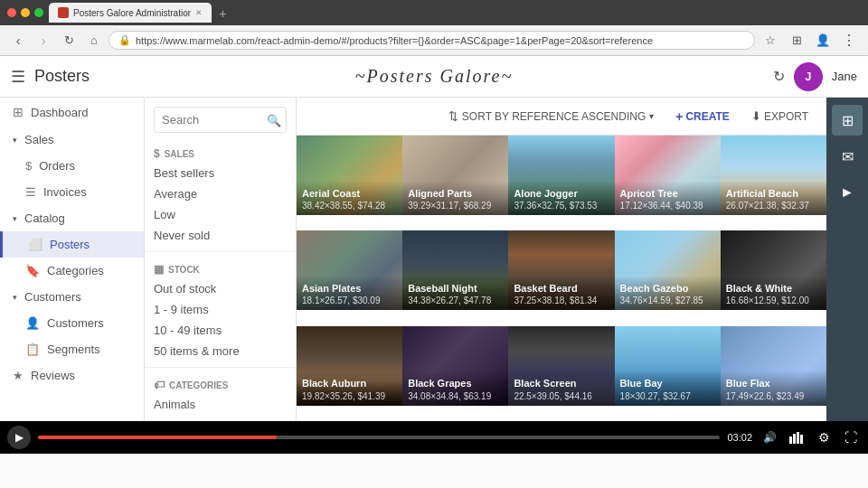  Describe the element at coordinates (434, 13) in the screenshot. I see `browser-chrome: Posters Galore Administration ✕ +` at that location.